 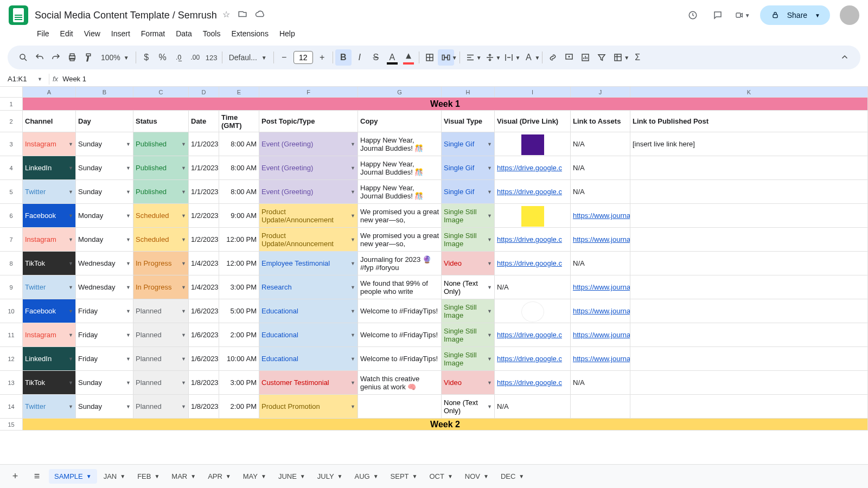 I want to click on row-header: 5, so click(x=11, y=192).